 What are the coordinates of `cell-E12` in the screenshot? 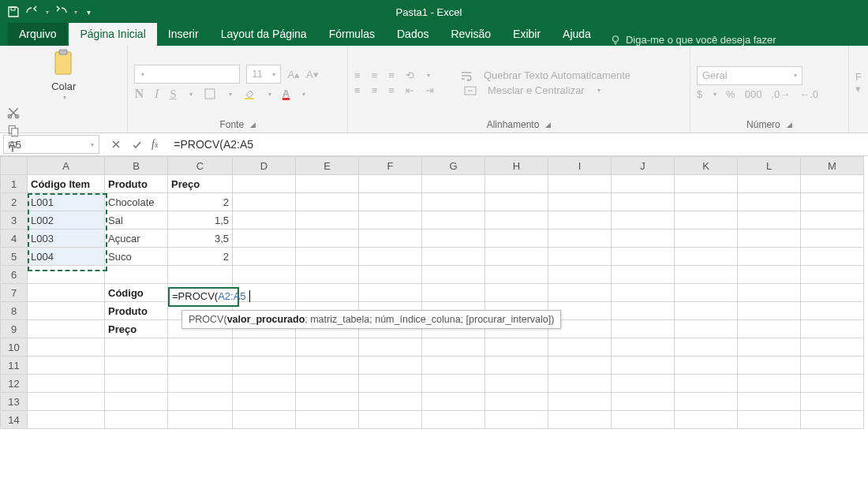 It's located at (327, 383).